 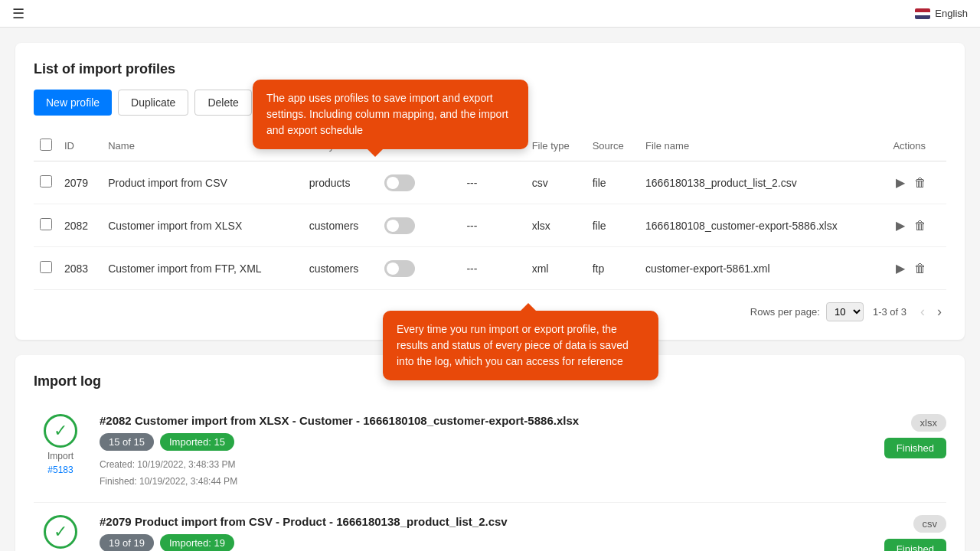 I want to click on status-badge-1: Finished, so click(x=916, y=545).